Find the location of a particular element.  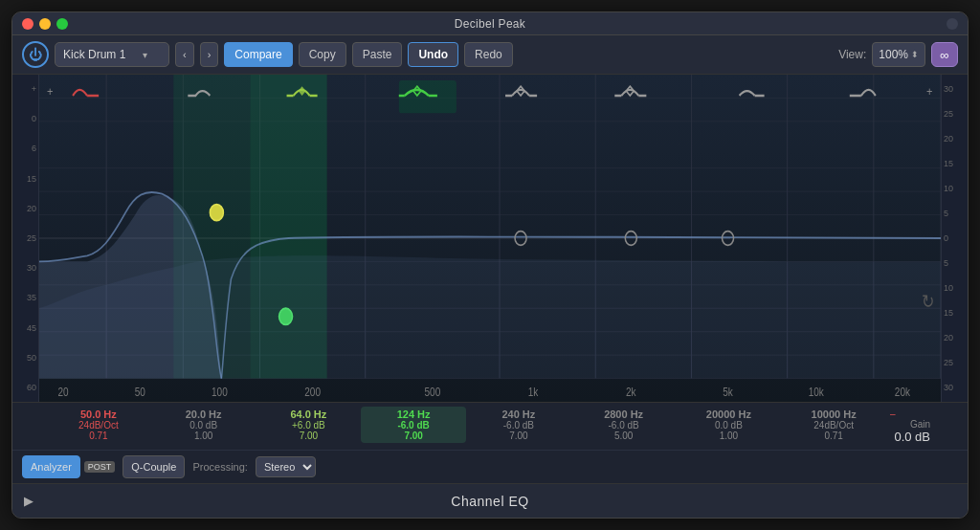

post-label: POST is located at coordinates (100, 467).